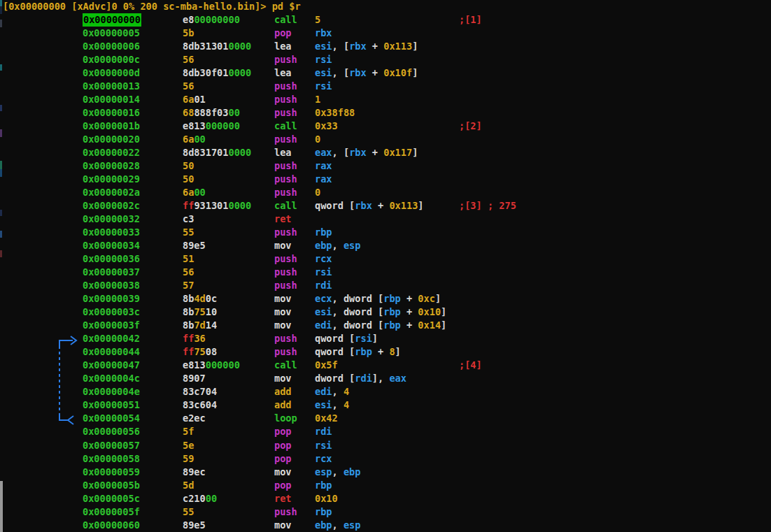 Image resolution: width=771 pixels, height=532 pixels. What do you see at coordinates (338, 473) in the screenshot?
I see `operands: esp, ebp` at bounding box center [338, 473].